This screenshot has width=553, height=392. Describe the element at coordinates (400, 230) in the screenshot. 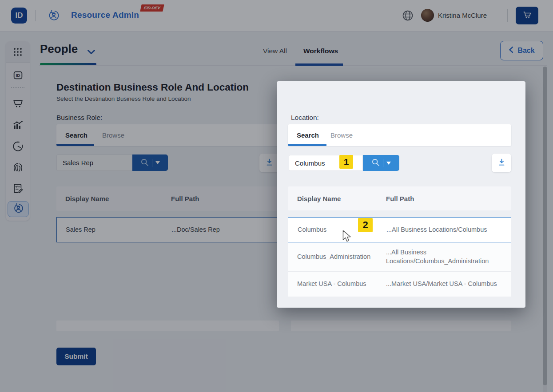

I see `table-row-columbus: Columbus ...All Business Locations/Colum…` at that location.